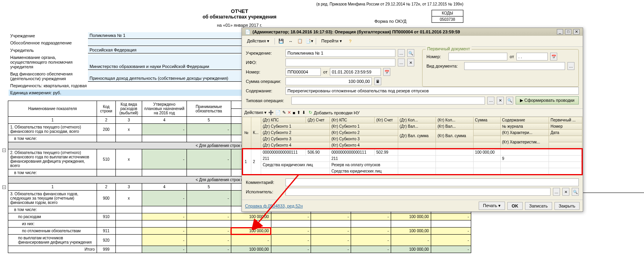  What do you see at coordinates (240, 11) in the screenshot?
I see `report-title: ОТЧЕТ` at bounding box center [240, 11].